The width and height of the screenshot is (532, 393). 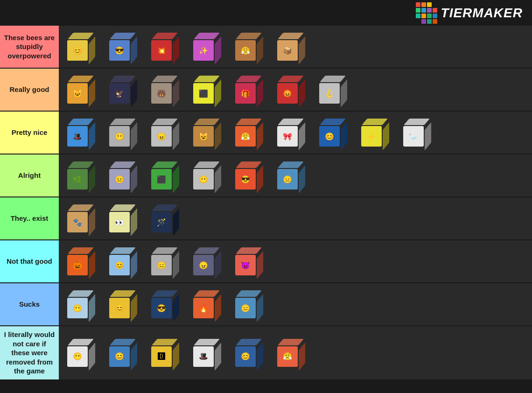 What do you see at coordinates (249, 133) in the screenshot?
I see `tier-item-b5: 😤` at bounding box center [249, 133].